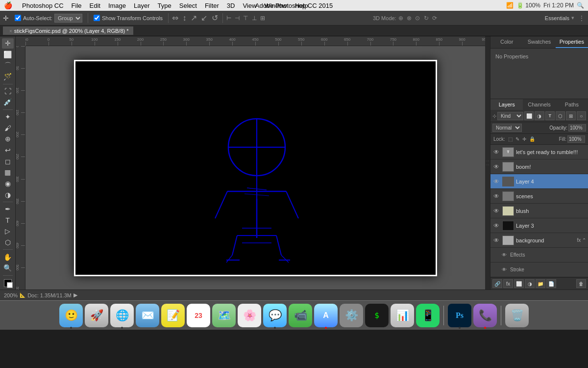  What do you see at coordinates (550, 116) in the screenshot?
I see `filter-text-icon: T` at bounding box center [550, 116].